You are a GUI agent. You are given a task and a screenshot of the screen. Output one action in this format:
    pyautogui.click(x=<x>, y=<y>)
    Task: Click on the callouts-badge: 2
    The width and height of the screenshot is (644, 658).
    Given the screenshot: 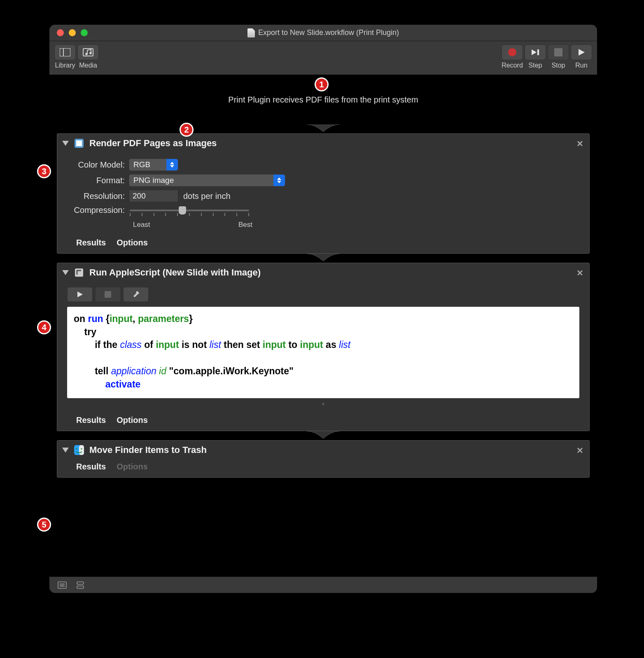 What is the action you would take?
    pyautogui.click(x=187, y=130)
    